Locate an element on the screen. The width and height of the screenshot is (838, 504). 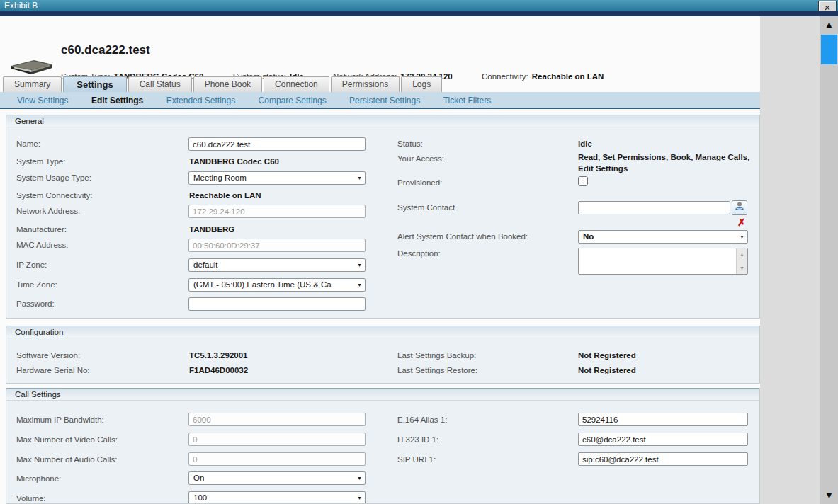
max-ip-bandwidth-input is located at coordinates (277, 419).